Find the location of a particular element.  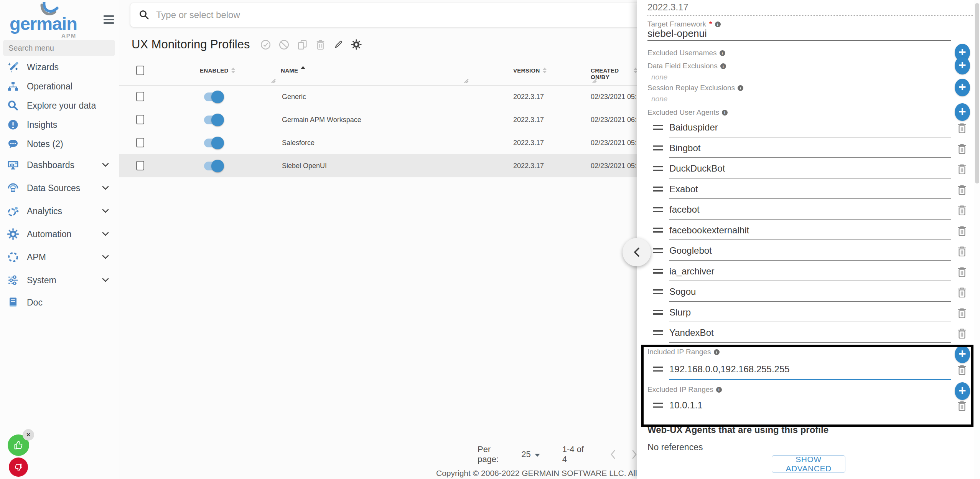

user-agent-value: Slurp is located at coordinates (680, 312).